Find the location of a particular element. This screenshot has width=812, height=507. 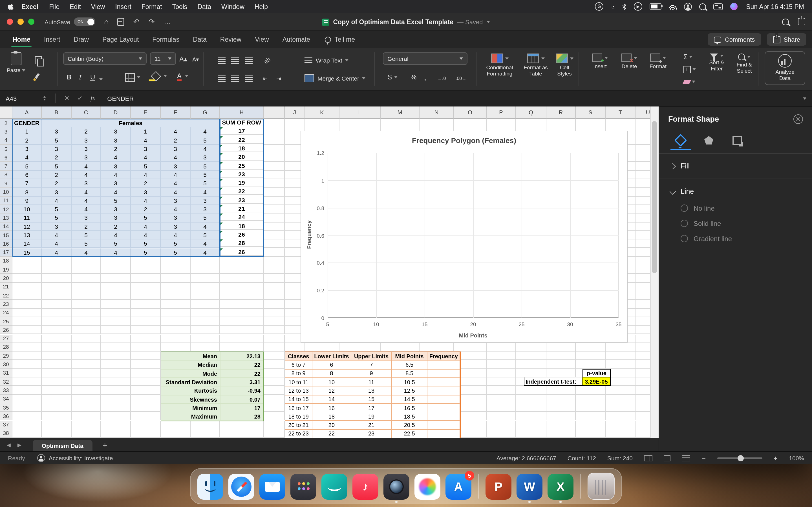

expand-formula-bar-icon is located at coordinates (805, 99).